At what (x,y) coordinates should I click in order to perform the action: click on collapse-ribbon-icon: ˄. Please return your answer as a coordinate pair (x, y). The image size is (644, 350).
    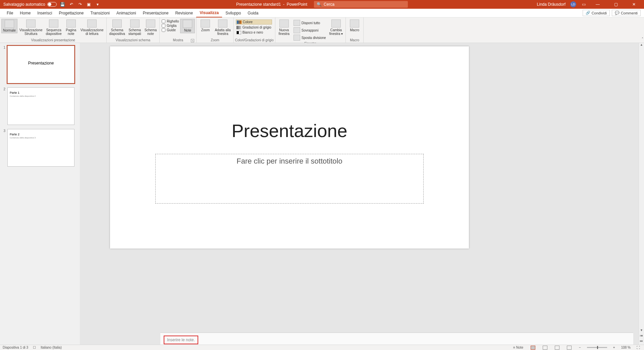
    Looking at the image, I should click on (643, 39).